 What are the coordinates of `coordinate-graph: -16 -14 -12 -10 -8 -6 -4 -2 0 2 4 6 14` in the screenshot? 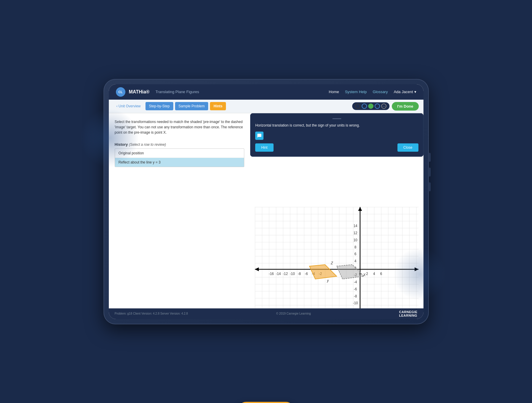 It's located at (337, 257).